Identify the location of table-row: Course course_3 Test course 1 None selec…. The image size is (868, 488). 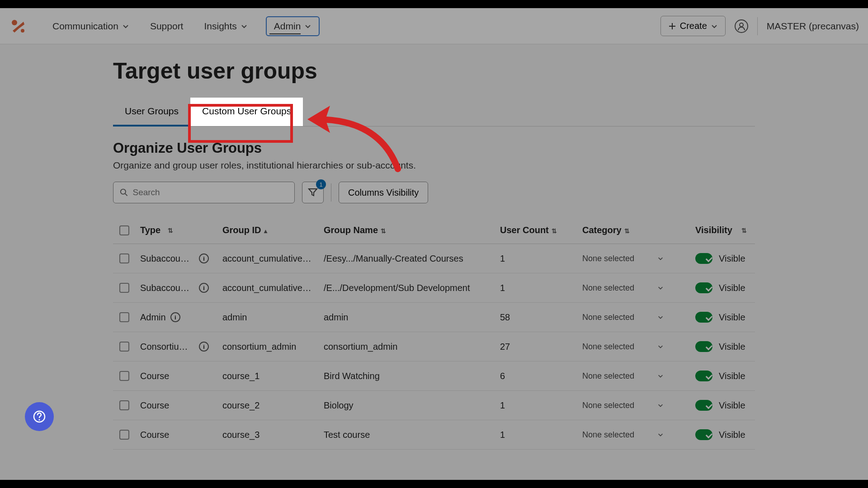
(434, 435).